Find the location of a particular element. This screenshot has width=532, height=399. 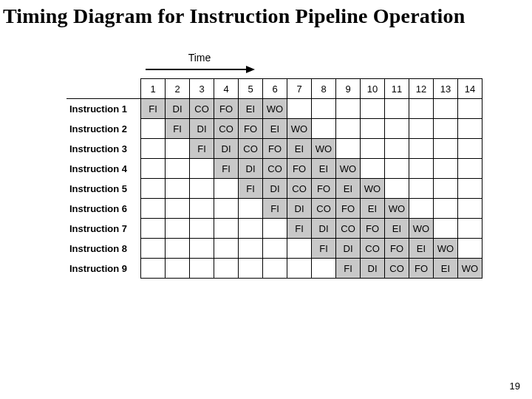

table-row: Instruction 7FIDICOFOEIWO is located at coordinates (275, 229).